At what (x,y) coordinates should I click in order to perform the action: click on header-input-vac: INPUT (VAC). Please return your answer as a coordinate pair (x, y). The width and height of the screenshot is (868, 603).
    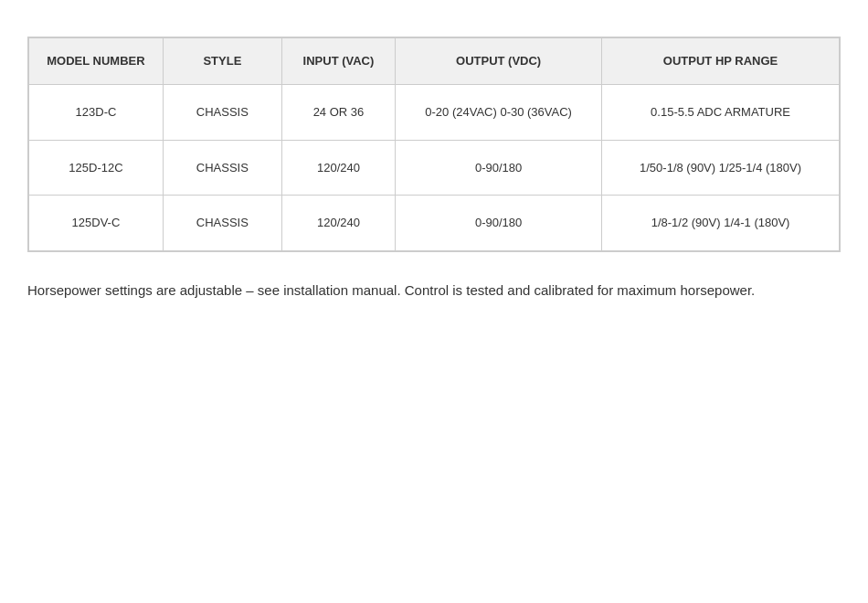
    Looking at the image, I should click on (338, 62).